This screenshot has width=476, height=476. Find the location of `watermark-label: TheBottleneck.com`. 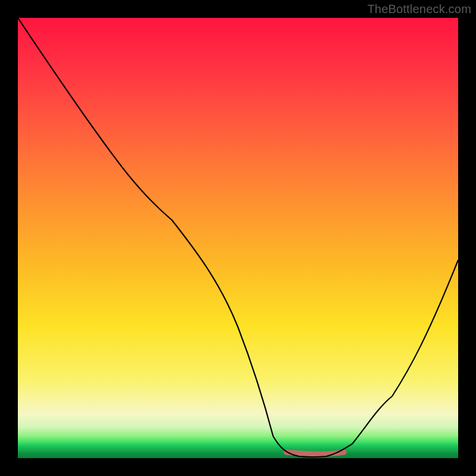

watermark-label: TheBottleneck.com is located at coordinates (419, 10).